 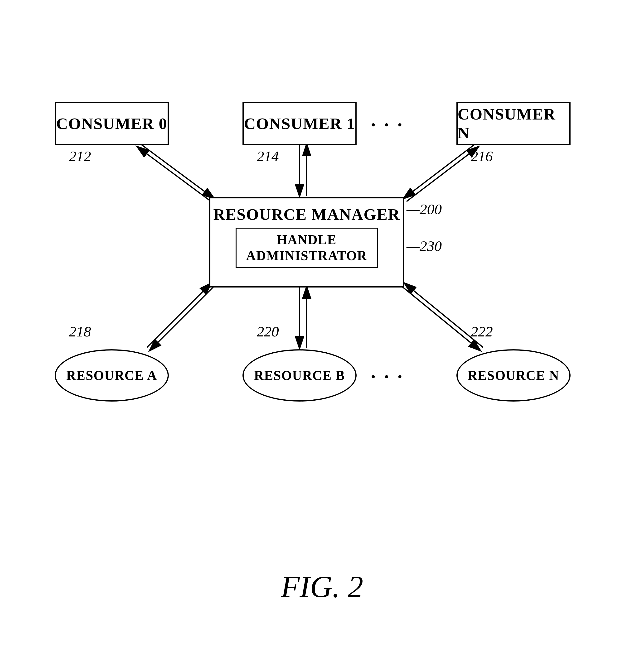 What do you see at coordinates (307, 248) in the screenshot?
I see `handle-admin-box: HANDLE ADMINISTRATOR` at bounding box center [307, 248].